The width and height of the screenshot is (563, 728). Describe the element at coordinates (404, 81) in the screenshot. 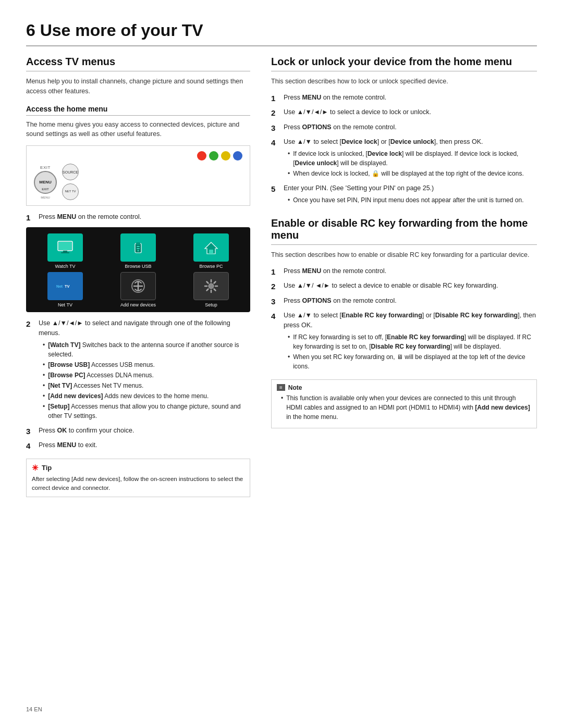

I see `lock-section-intro: This section describes how to lock or un…` at that location.